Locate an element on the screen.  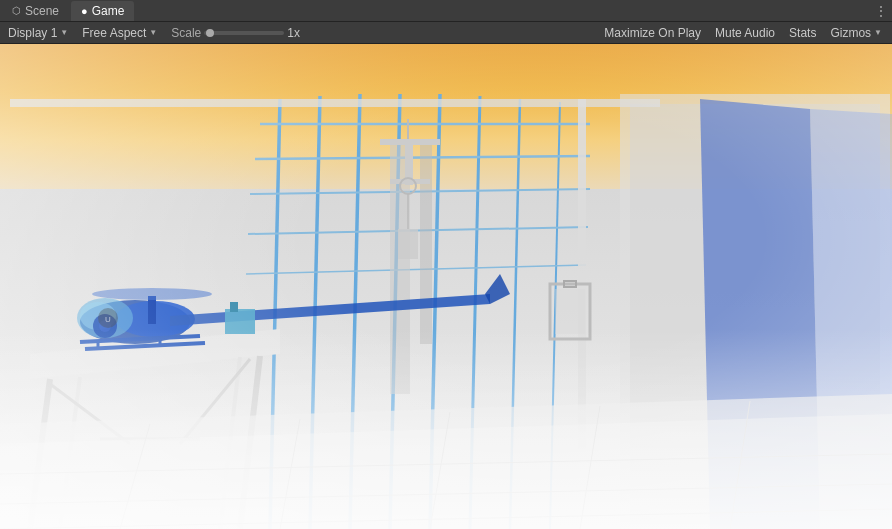
toolbar-right: Maximize On Play Mute Audio Stats Gizmos… is located at coordinates (743, 33).